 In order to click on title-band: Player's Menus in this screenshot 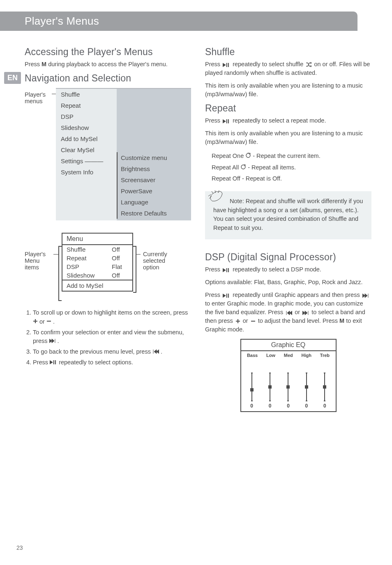, I will do `click(179, 21)`.